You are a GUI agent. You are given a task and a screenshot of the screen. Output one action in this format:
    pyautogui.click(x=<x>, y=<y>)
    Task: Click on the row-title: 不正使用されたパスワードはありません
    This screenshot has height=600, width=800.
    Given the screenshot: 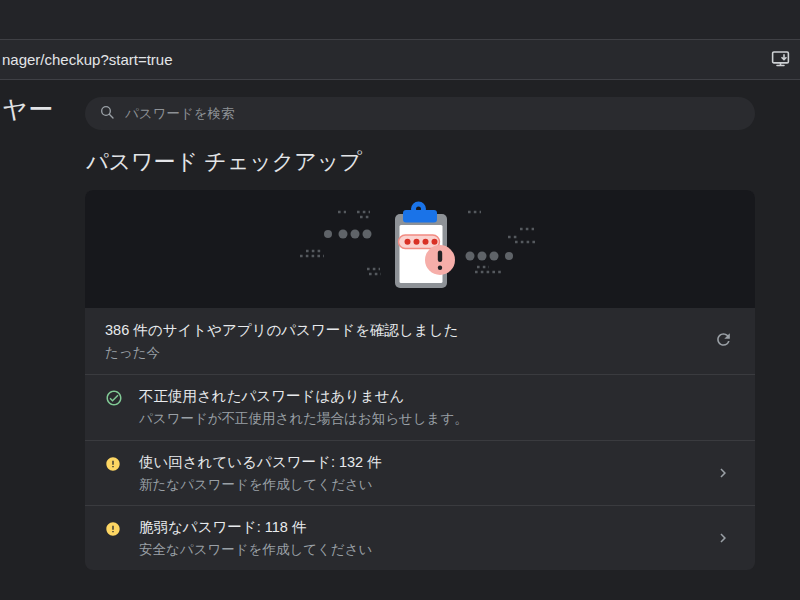 What is the action you would take?
    pyautogui.click(x=437, y=396)
    